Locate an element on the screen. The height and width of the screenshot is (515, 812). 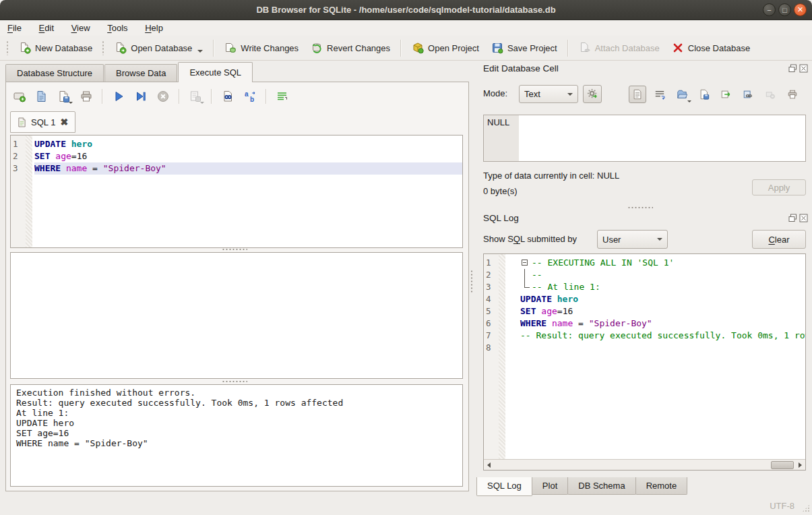
sql-editor: 1UPDATE hero2SET age=163WHERE name = "Sp… is located at coordinates (237, 191).